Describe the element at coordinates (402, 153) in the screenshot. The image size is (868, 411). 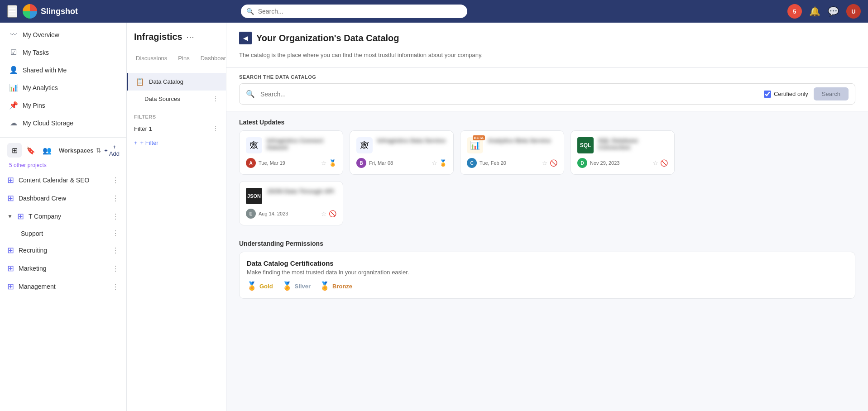
I see `data-card-2: 🕸 Infragistics Data Service B Fri, Mar 0…` at that location.